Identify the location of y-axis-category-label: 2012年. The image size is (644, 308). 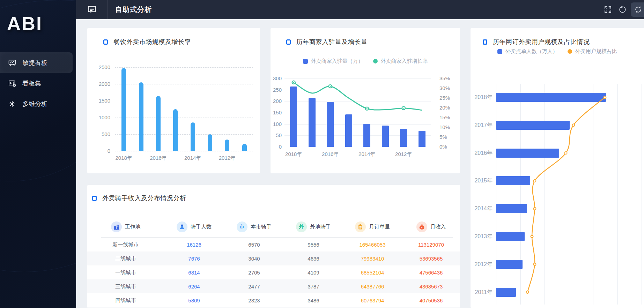
(482, 264).